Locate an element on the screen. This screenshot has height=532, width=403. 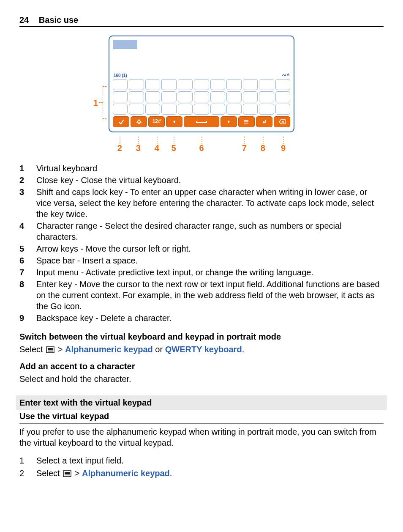
close-key is located at coordinates (121, 122).